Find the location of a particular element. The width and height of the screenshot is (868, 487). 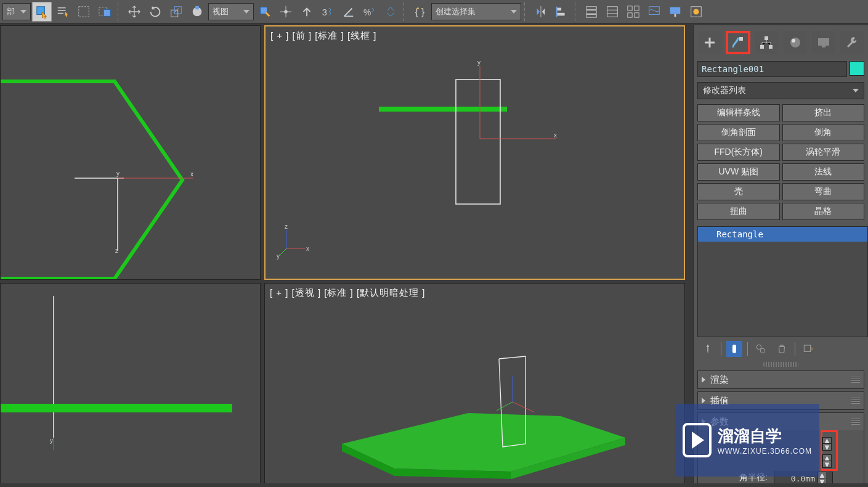

selection-set-label: 创建选择集 is located at coordinates (456, 12).